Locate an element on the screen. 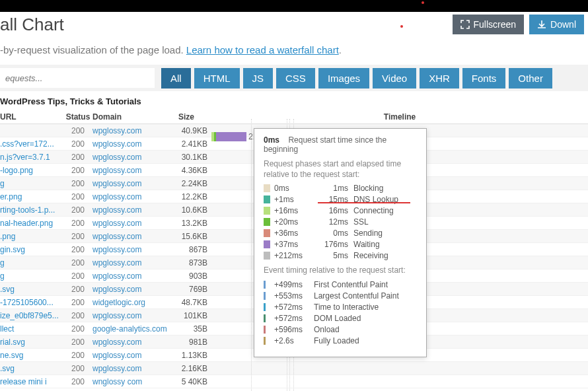 Image resolution: width=588 pixels, height=391 pixels. tab-xhr: XHR is located at coordinates (439, 78).